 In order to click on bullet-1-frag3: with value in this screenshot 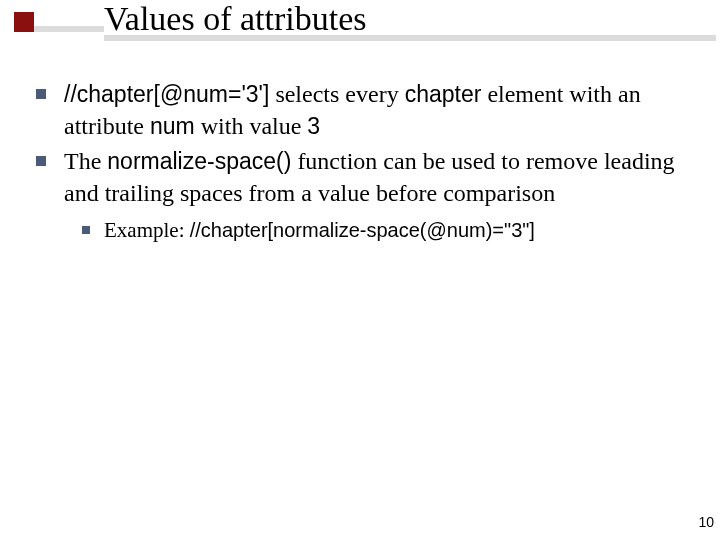, I will do `click(252, 126)`.